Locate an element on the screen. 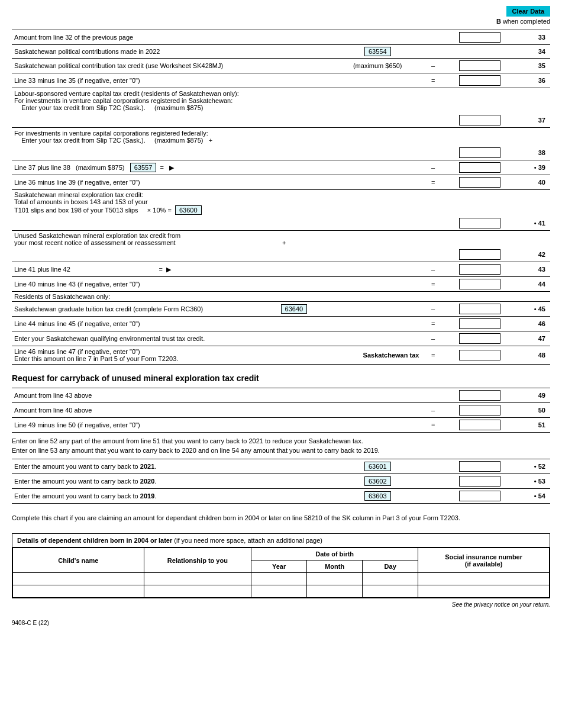  table-row-46: Line 44 minus line 45 (if negative, ente… is located at coordinates (281, 324).